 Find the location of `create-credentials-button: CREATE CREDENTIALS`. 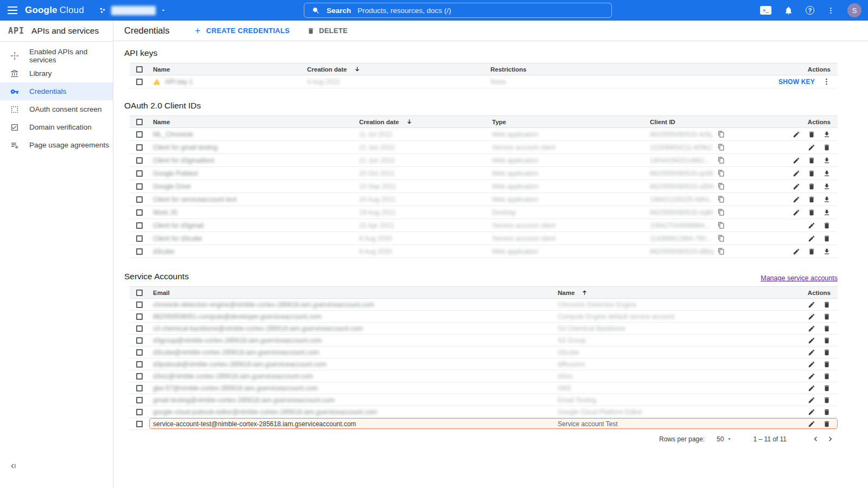

create-credentials-button: CREATE CREDENTIALS is located at coordinates (242, 30).